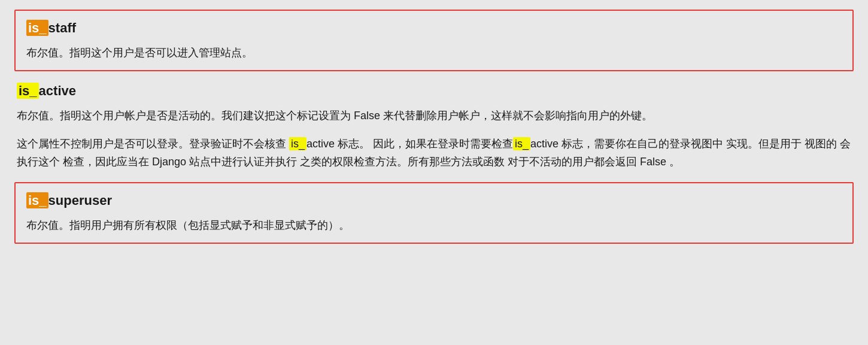  Describe the element at coordinates (434, 225) in the screenshot. I see `is-superuser-desc: 布尔值。指明用户拥有所有权限（包括显式赋予和非显式赋予的）。` at that location.